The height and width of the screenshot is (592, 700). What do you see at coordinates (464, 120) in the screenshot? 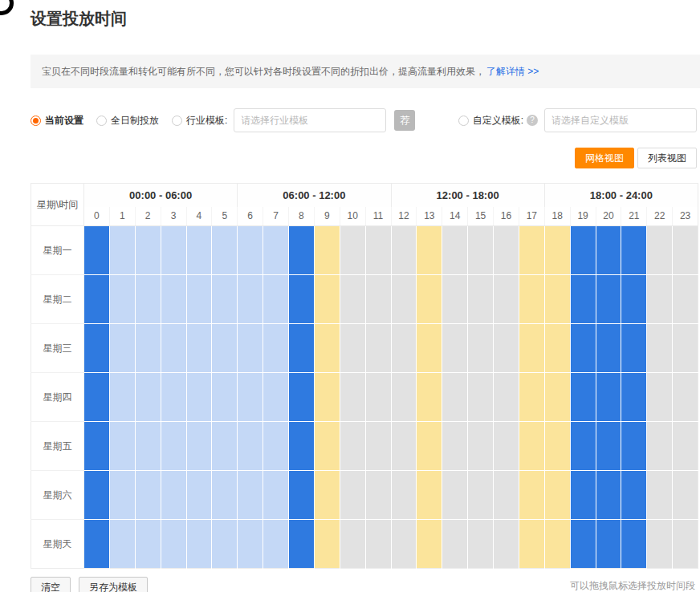
I see `radio-custom-icon` at bounding box center [464, 120].